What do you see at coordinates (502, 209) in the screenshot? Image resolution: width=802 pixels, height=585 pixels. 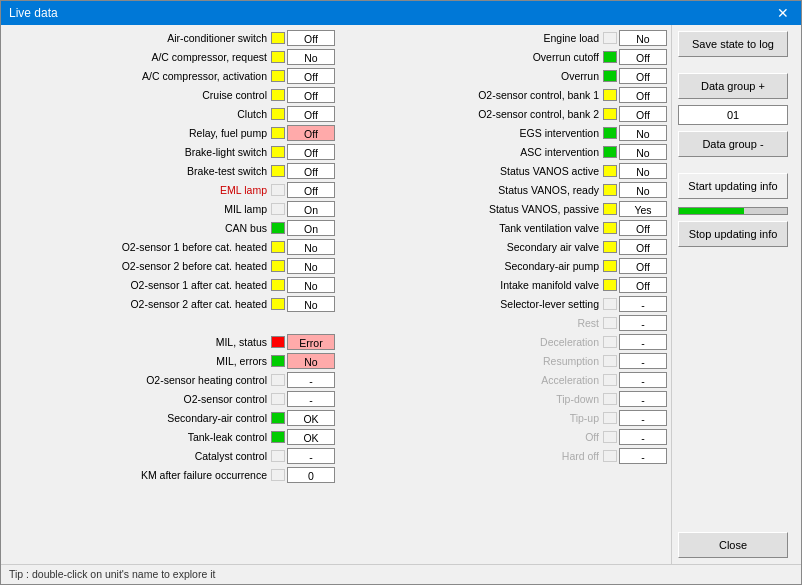 I see `data-row: Status VANOS, passiveYes` at bounding box center [502, 209].